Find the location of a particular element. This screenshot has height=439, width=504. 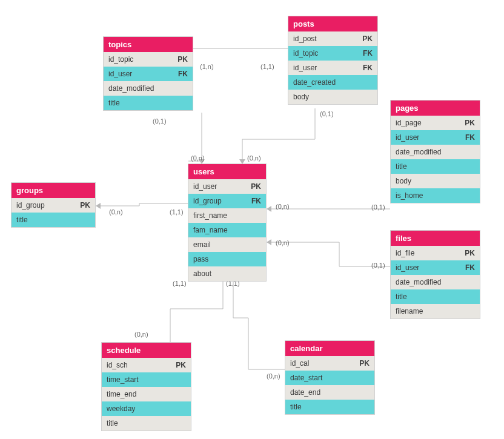

entity-row: date_end is located at coordinates (330, 392).